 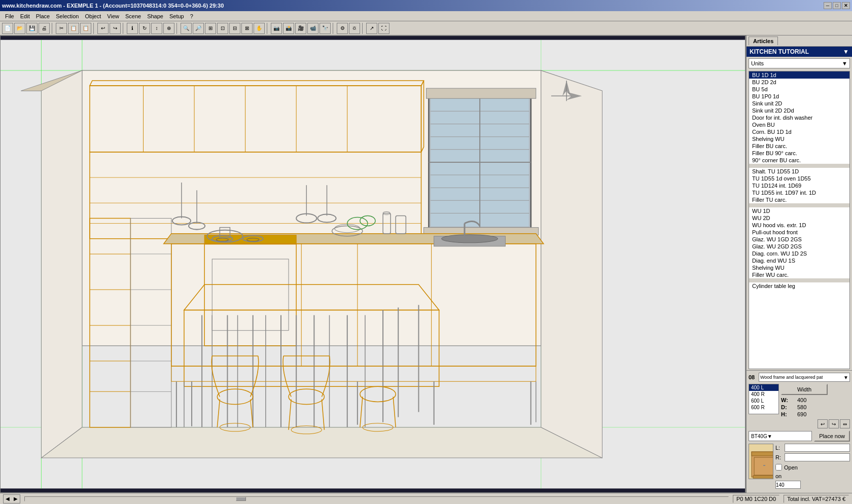 What do you see at coordinates (788, 485) in the screenshot?
I see `on-input` at bounding box center [788, 485].